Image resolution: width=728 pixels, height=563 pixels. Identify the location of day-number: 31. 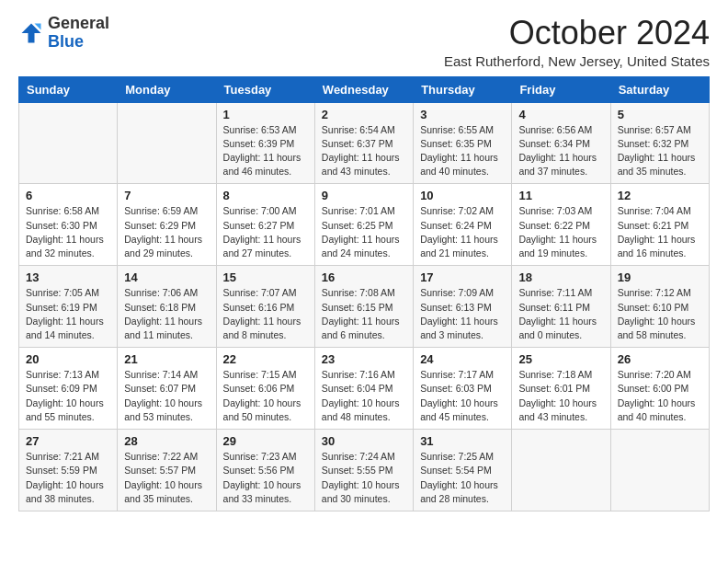
(462, 442).